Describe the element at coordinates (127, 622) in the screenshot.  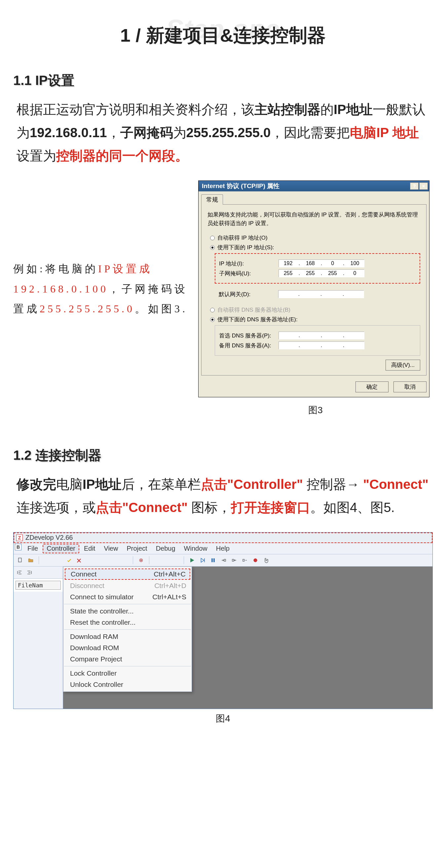
I see `menu-item-reset-the-controller-: Reset the controller...` at that location.